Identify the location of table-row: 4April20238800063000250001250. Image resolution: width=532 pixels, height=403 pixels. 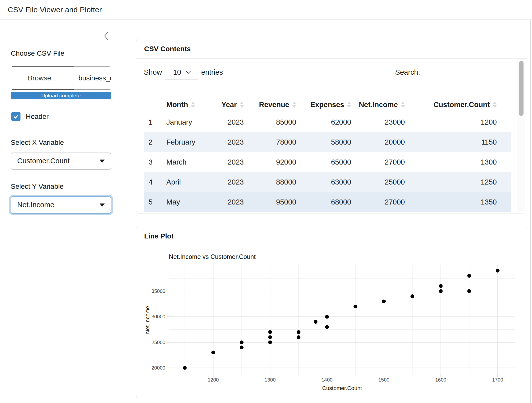
(327, 182).